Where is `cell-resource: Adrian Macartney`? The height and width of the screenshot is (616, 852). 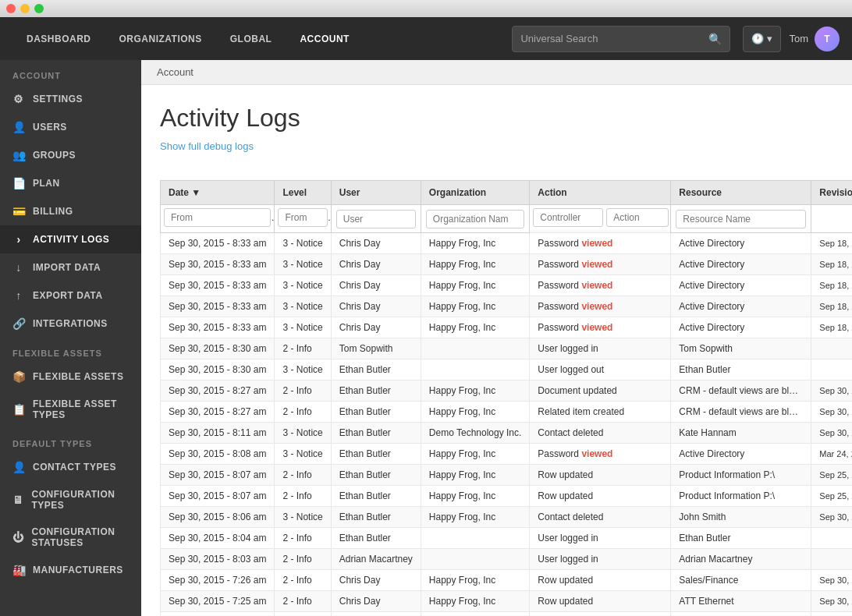
cell-resource: Adrian Macartney is located at coordinates (741, 560).